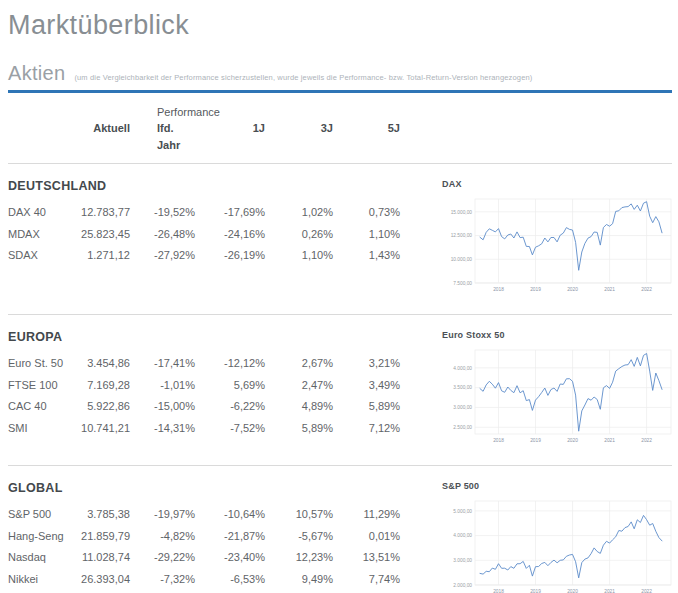 Image resolution: width=678 pixels, height=593 pixels. I want to click on value-5j: 13,51%, so click(366, 558).